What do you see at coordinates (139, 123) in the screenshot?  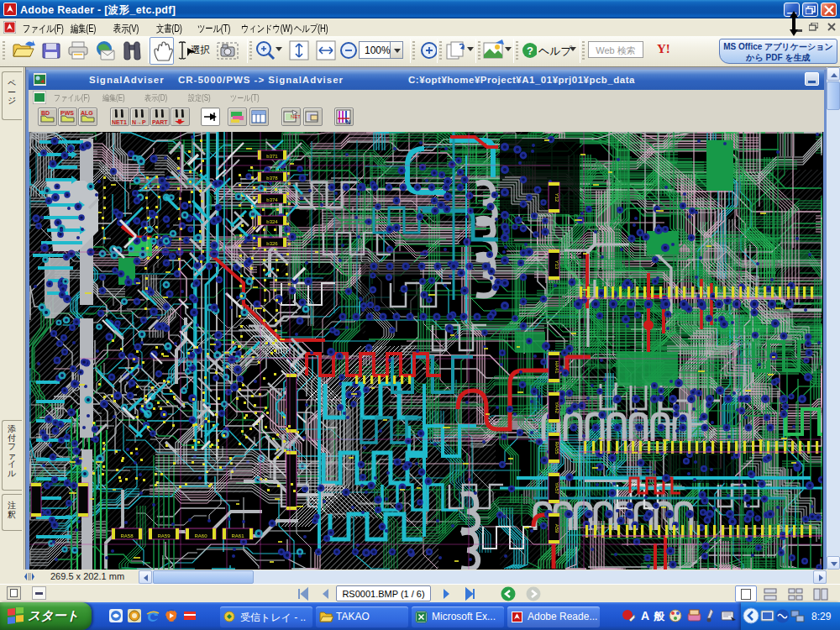 I see `svg-text: N→P` at bounding box center [139, 123].